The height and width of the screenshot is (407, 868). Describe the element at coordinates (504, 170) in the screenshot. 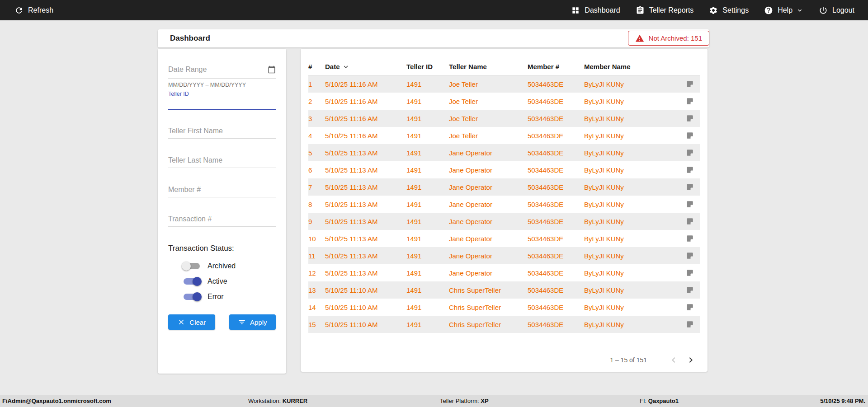

I see `table-row: 6 5/10/25 11:13 AM 1491 Jane Operator 50…` at that location.